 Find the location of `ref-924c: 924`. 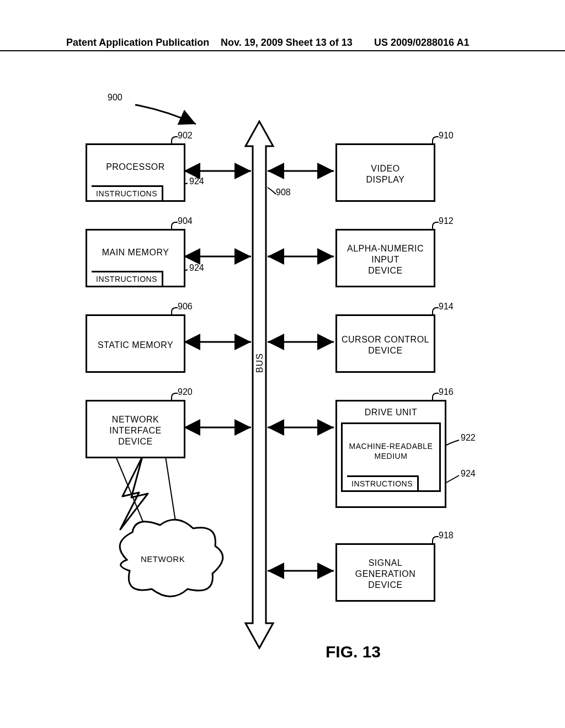

ref-924c: 924 is located at coordinates (468, 474).